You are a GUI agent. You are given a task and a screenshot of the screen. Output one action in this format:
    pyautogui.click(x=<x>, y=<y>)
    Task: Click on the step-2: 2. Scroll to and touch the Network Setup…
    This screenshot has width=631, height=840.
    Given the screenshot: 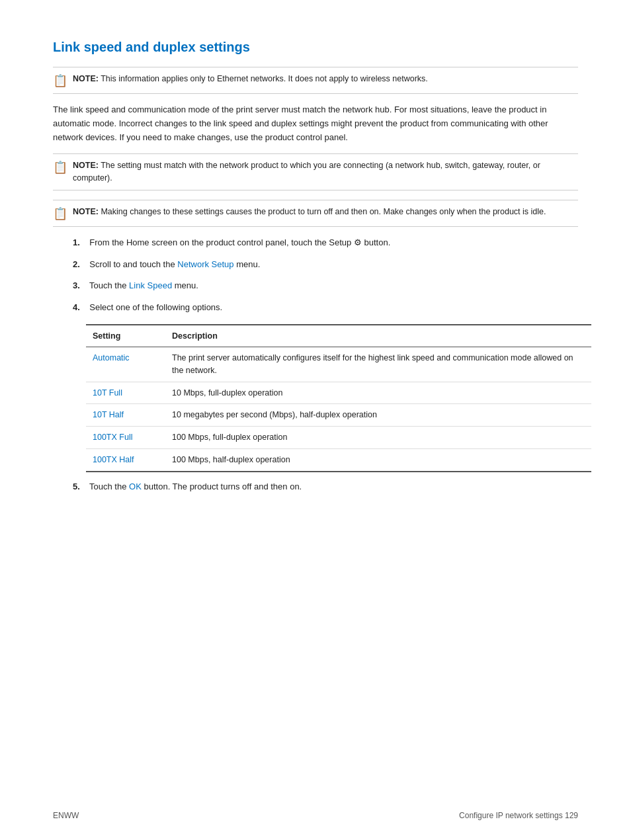 What is the action you would take?
    pyautogui.click(x=325, y=265)
    